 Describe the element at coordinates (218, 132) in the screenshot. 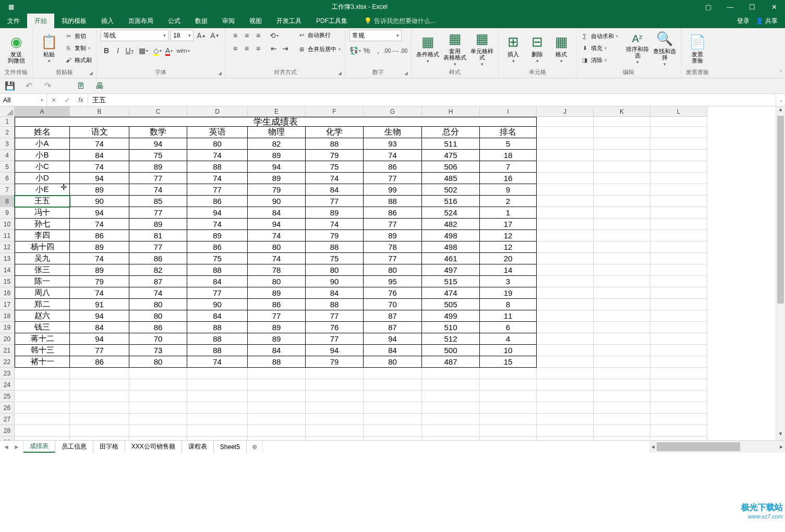

I see `cell: 英语` at that location.